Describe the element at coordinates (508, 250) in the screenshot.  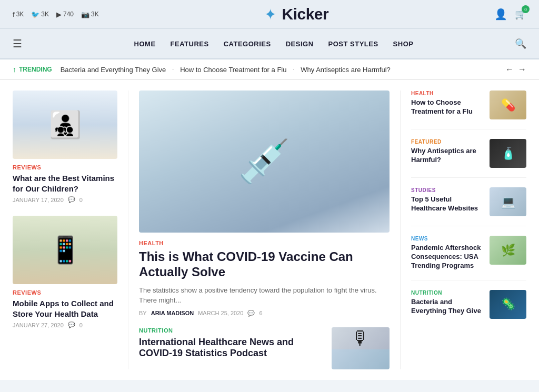
I see `sidebar-article-4-image: 🌿` at that location.